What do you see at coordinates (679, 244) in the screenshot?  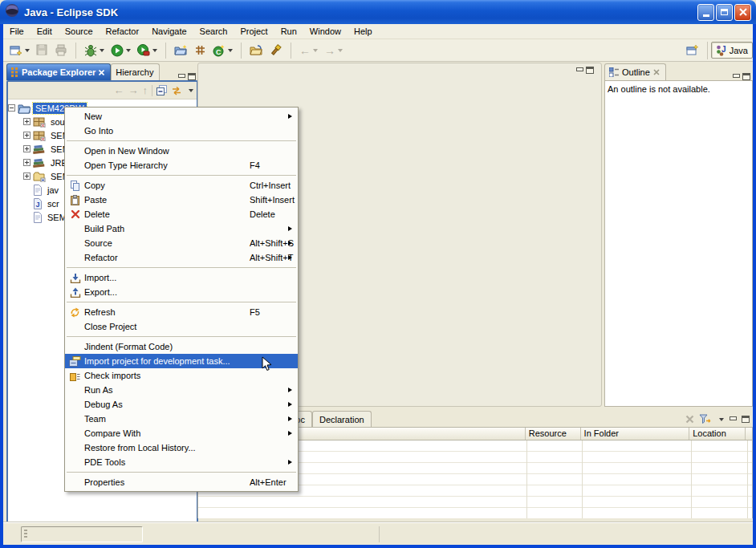 I see `outline-body: An outline is not available.` at bounding box center [679, 244].